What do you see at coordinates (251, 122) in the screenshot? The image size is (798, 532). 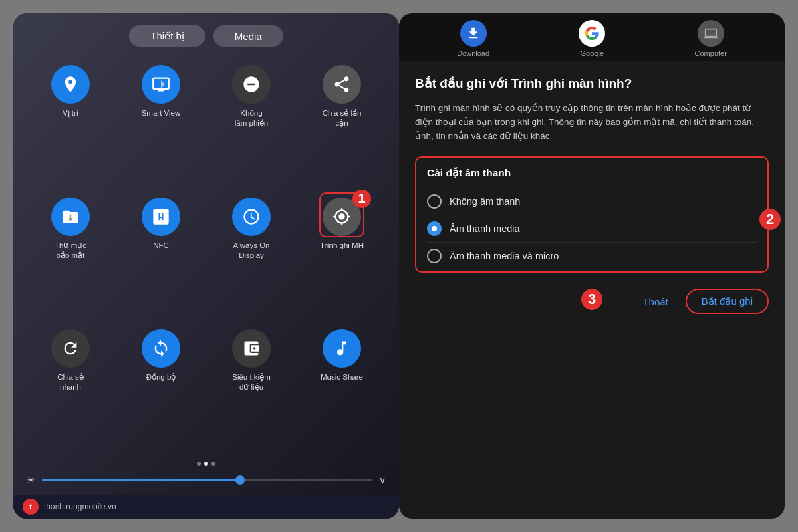 I see `grid-item-khong-lam-phien: Khônglàm phiền` at bounding box center [251, 122].